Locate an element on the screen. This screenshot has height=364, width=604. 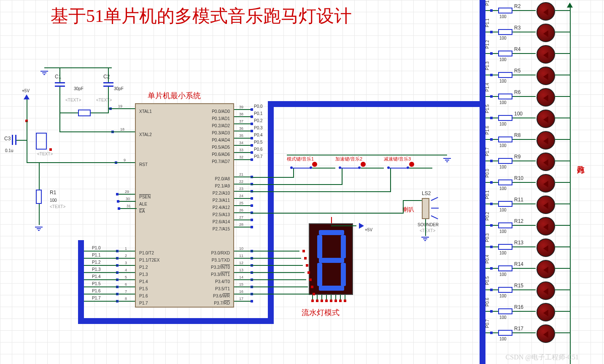
resistor-R6 is located at coordinates (505, 96).